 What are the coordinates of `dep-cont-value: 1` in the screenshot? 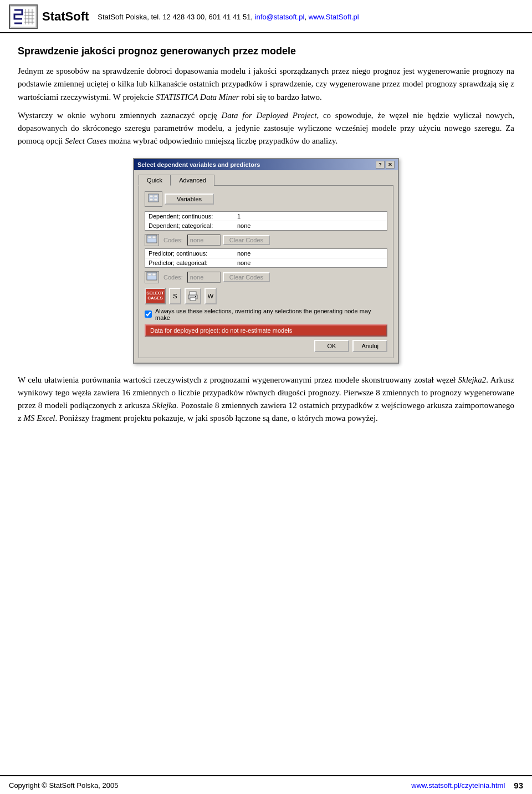 It's located at (310, 216).